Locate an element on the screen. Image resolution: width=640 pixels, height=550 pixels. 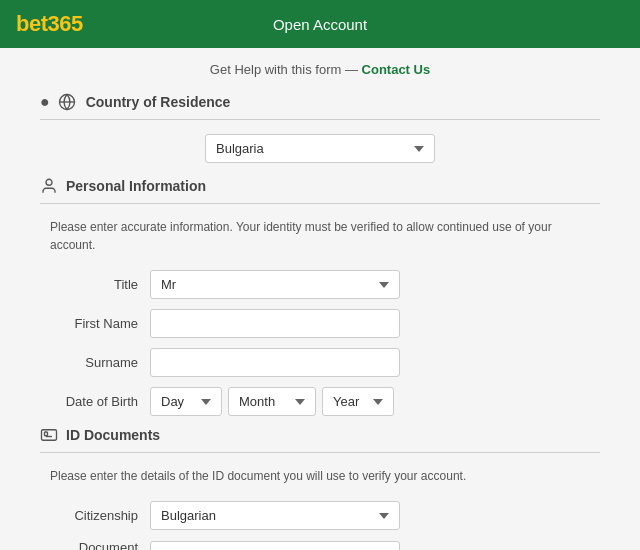
personal-info-text: Please enter accurate information. Your … is located at coordinates (320, 236).